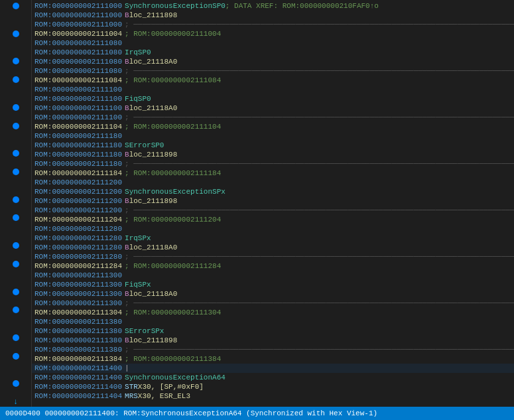 The width and height of the screenshot is (514, 420). What do you see at coordinates (273, 378) in the screenshot?
I see `code-line: ROM:0000000002111400 SynchronousExceptio…` at bounding box center [273, 378].